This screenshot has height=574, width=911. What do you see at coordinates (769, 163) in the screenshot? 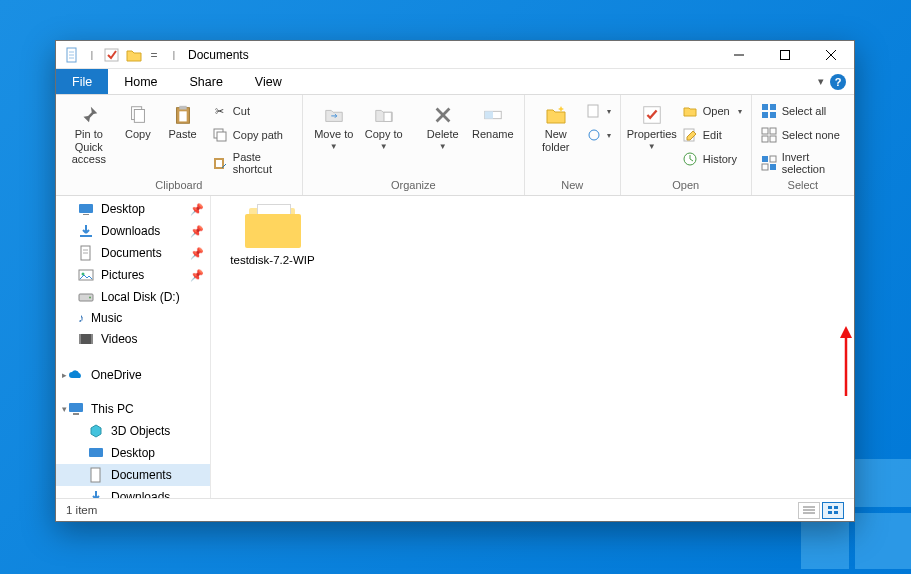
I see `invert-selection-icon` at bounding box center [769, 163].